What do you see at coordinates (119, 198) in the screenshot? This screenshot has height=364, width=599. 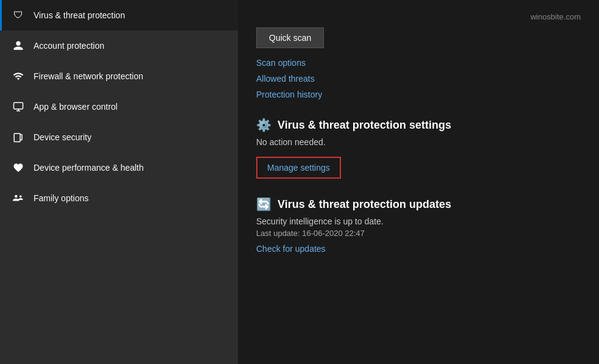 I see `sidebar-item-family: Family options` at bounding box center [119, 198].